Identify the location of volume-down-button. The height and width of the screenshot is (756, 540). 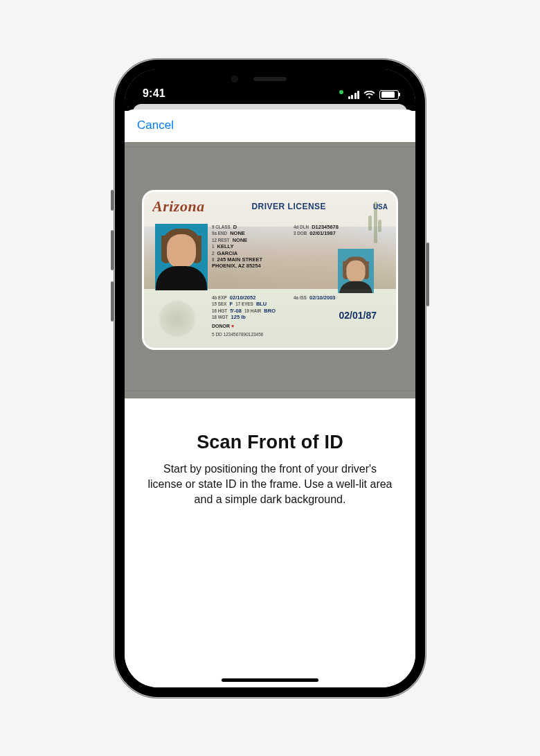
(112, 301).